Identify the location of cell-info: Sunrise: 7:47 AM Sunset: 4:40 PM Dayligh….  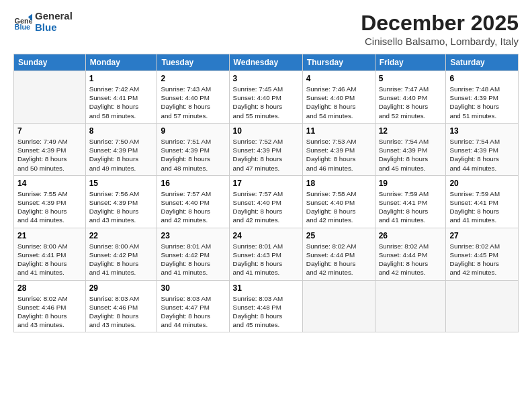
(411, 102).